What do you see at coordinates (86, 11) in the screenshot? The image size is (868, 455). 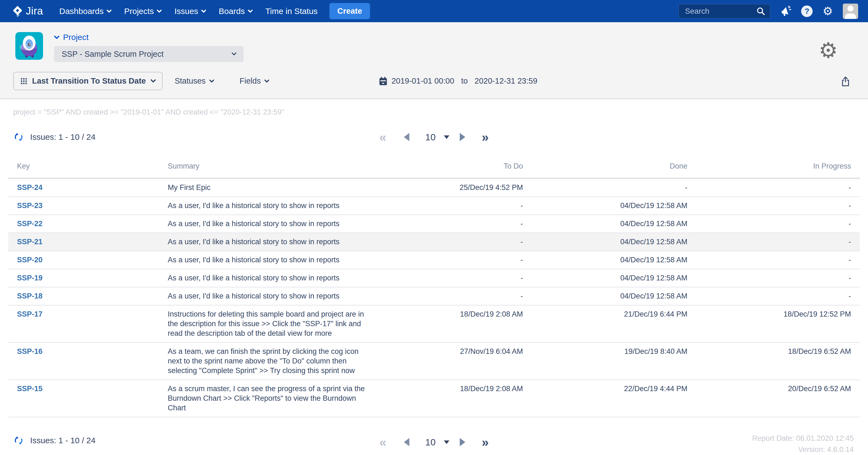 I see `nav-item-dashboards: Dashboards` at bounding box center [86, 11].